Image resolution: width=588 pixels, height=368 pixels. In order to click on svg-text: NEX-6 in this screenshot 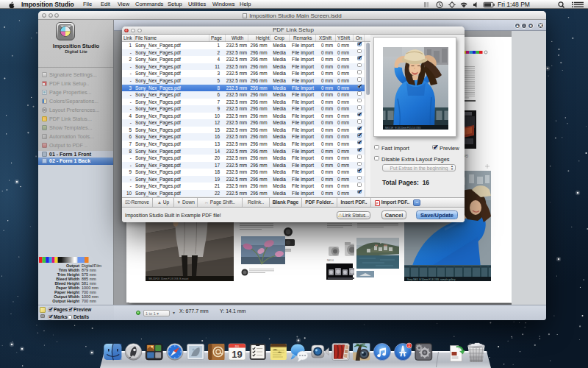, I will do `click(331, 261)`.